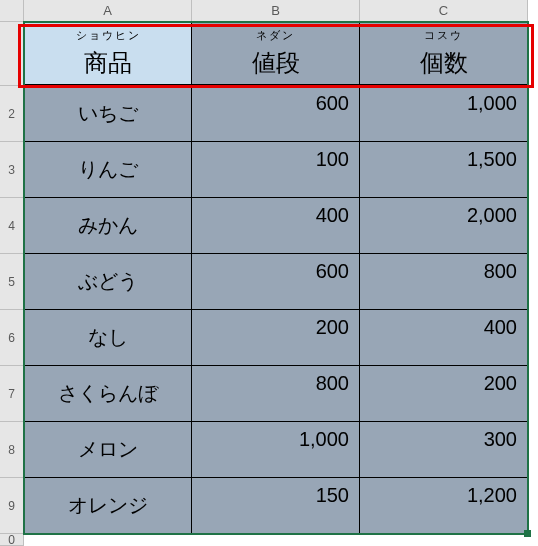  I want to click on table-row: りんご 100 1,500, so click(276, 170).